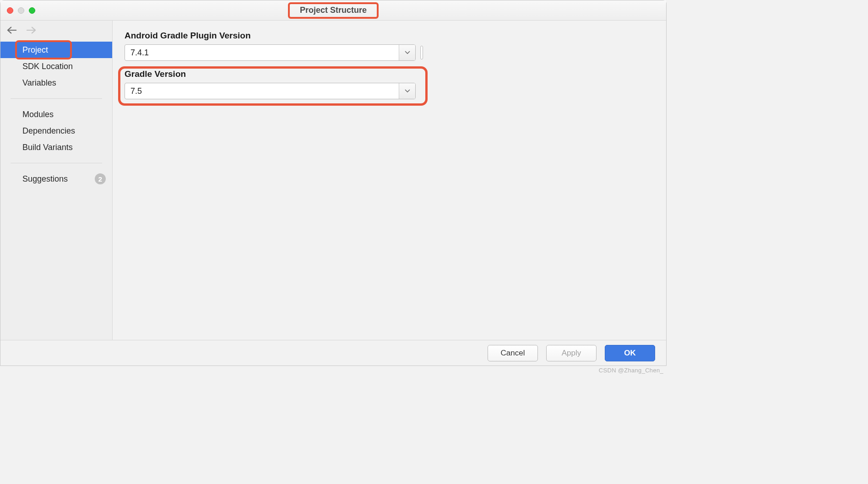 The height and width of the screenshot is (484, 868). What do you see at coordinates (333, 11) in the screenshot?
I see `titlebar: Project Structure` at bounding box center [333, 11].